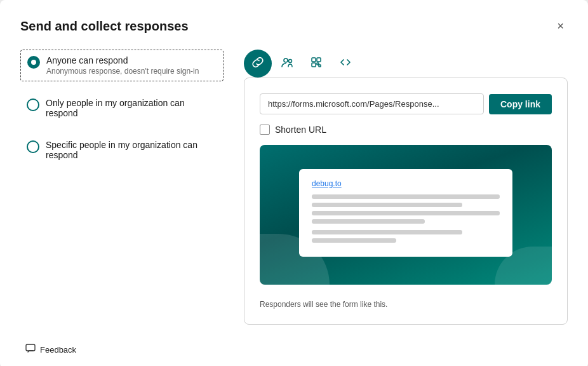 The width and height of the screenshot is (588, 366). Describe the element at coordinates (406, 130) in the screenshot. I see `shorten-url-row: Shorten URL` at that location.